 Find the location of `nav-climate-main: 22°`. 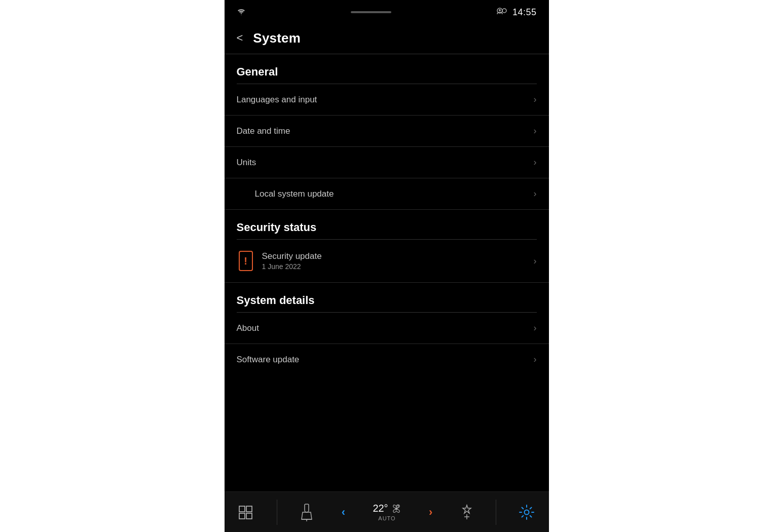

nav-climate-main: 22° is located at coordinates (387, 509).